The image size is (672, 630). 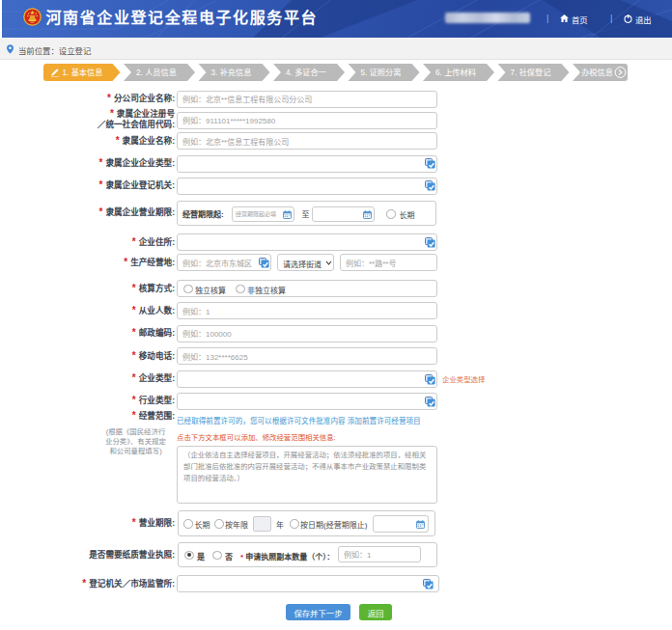 What do you see at coordinates (232, 72) in the screenshot?
I see `svg-text: 3. 补充信息` at bounding box center [232, 72].